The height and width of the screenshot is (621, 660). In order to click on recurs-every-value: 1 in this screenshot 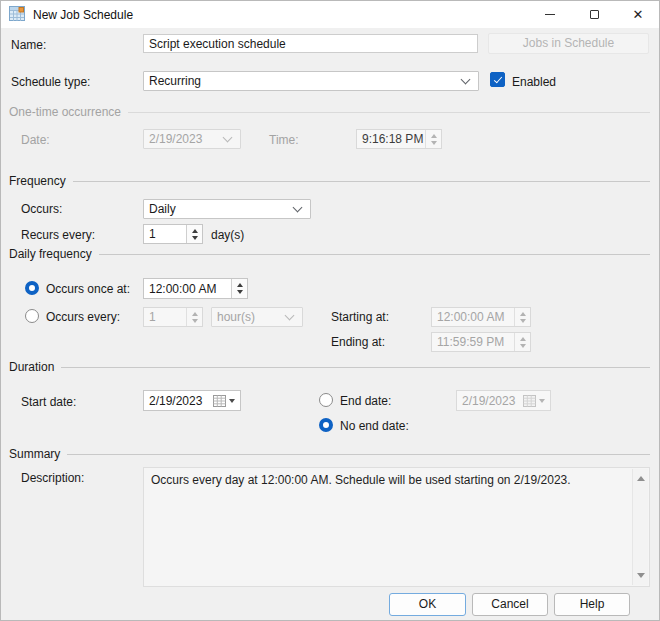, I will do `click(165, 234)`.